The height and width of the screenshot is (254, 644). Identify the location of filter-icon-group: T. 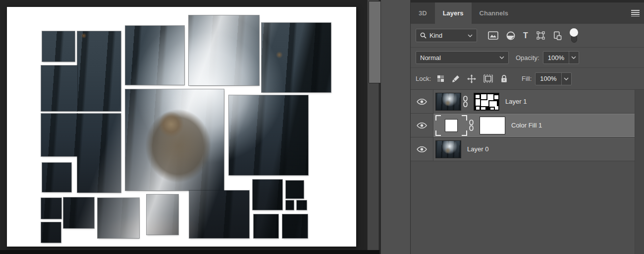
(533, 36).